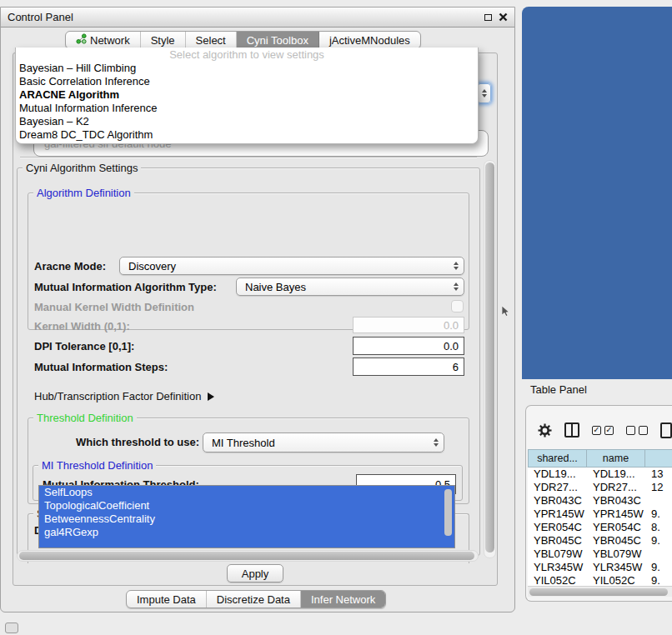 Image resolution: width=672 pixels, height=635 pixels. Describe the element at coordinates (247, 135) in the screenshot. I see `algorithm-option-dream8-dc-tdc-algorithm: Dream8 DC_TDC Algorithm` at that location.